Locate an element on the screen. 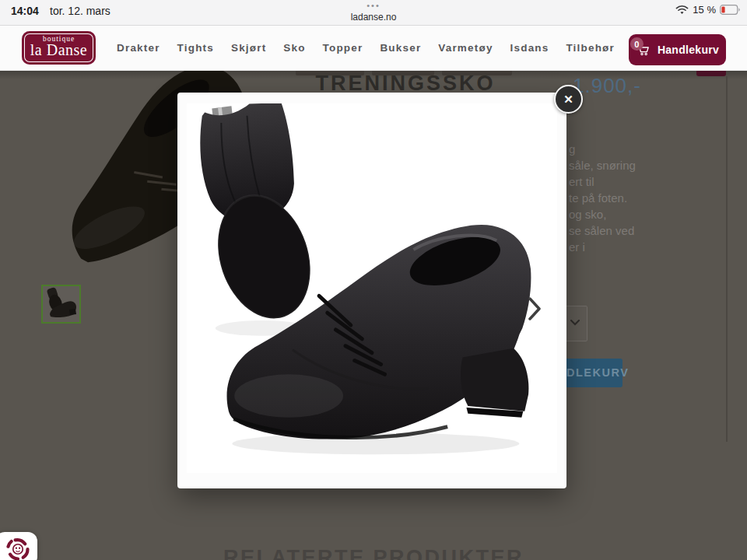  menu-item-varmetoy: Varmetøy is located at coordinates (465, 48).